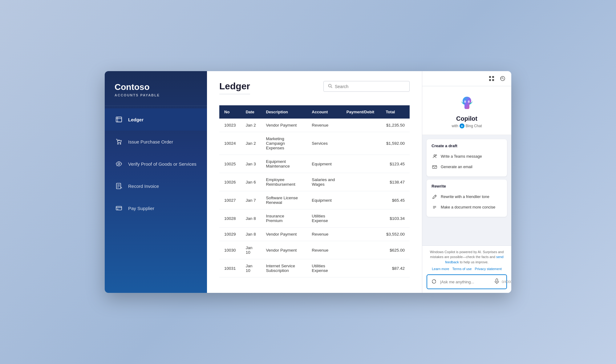 The width and height of the screenshot is (616, 364). Describe the element at coordinates (251, 182) in the screenshot. I see `cell-date: Jan 6` at that location.